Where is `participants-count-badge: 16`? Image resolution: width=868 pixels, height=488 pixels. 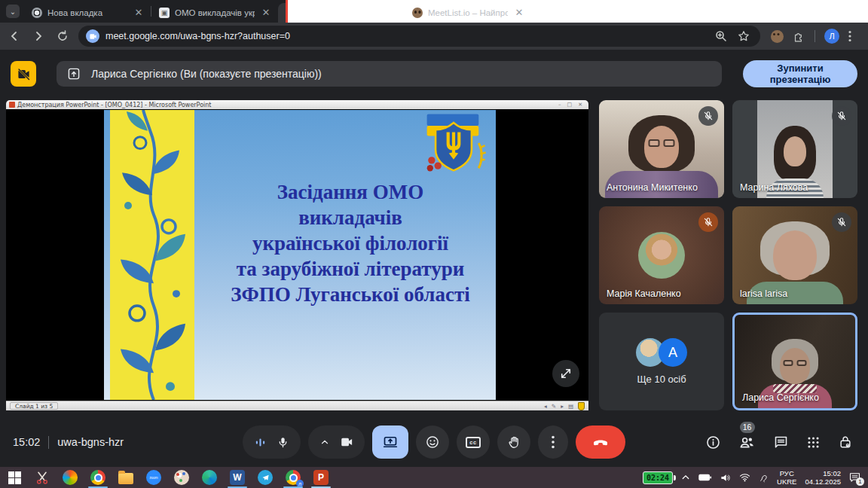 participants-count-badge: 16 is located at coordinates (747, 428).